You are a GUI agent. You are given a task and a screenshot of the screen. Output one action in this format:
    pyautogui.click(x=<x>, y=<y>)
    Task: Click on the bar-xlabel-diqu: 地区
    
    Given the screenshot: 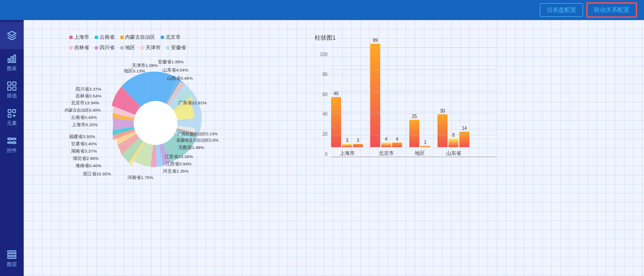 What is the action you would take?
    pyautogui.click(x=420, y=153)
    